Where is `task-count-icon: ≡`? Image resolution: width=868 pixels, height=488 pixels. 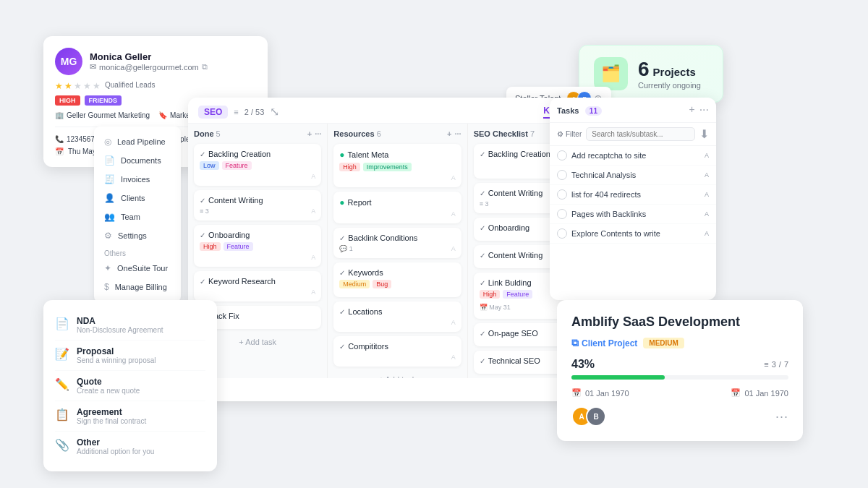 task-count-icon: ≡ is located at coordinates (236, 112).